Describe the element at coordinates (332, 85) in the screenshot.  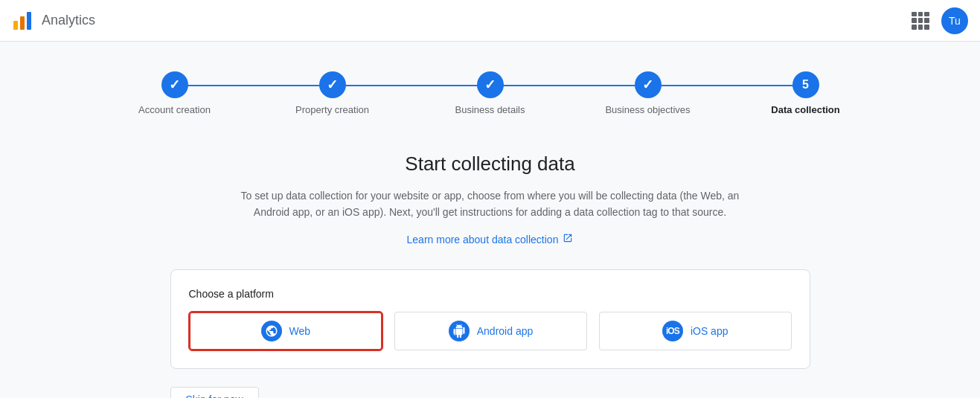
I see `step-2-check: ✓` at that location.